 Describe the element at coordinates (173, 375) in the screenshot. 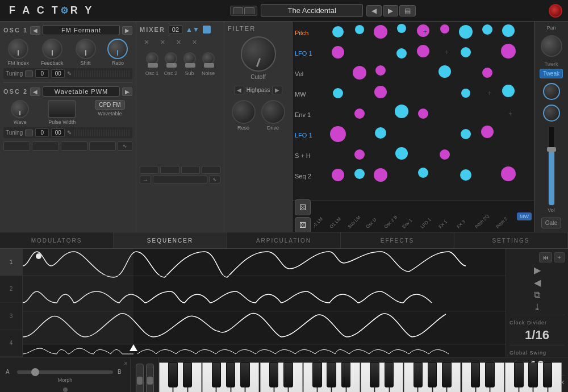

I see `black-key-0-Cs` at that location.